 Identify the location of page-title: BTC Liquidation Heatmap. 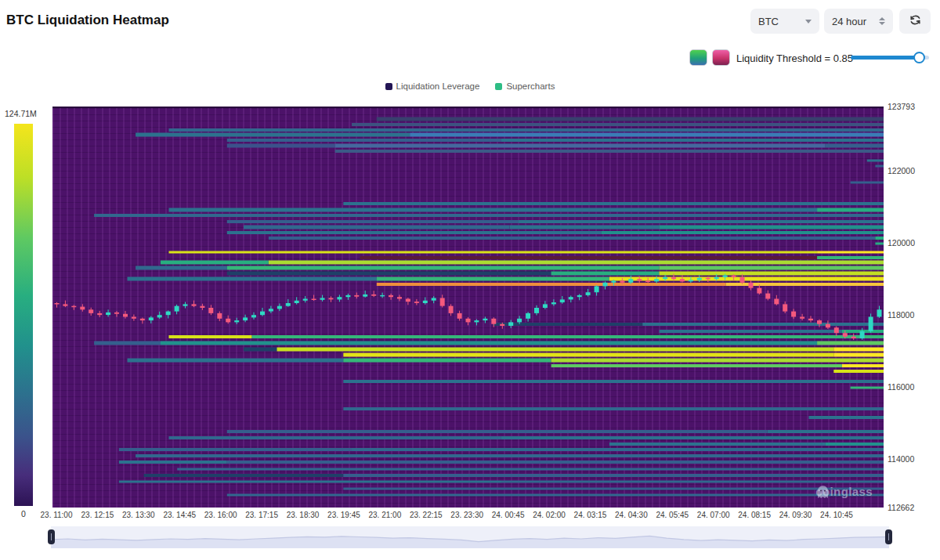
(88, 20).